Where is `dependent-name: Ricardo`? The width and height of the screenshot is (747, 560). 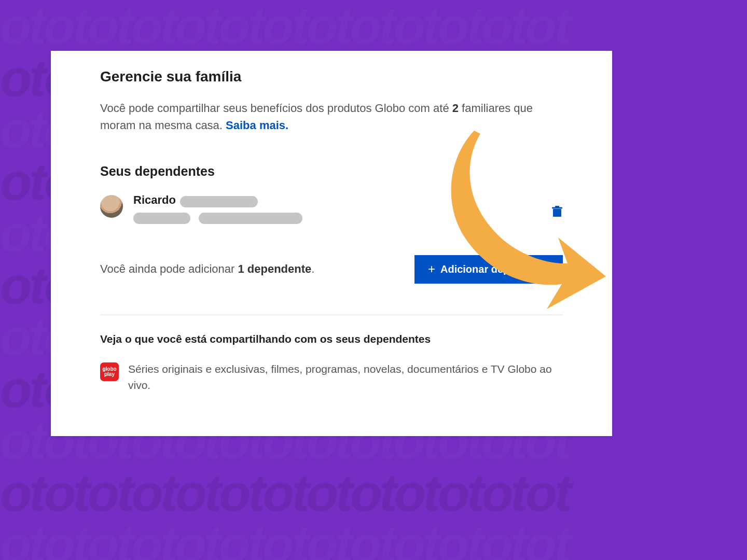
dependent-name: Ricardo is located at coordinates (155, 200).